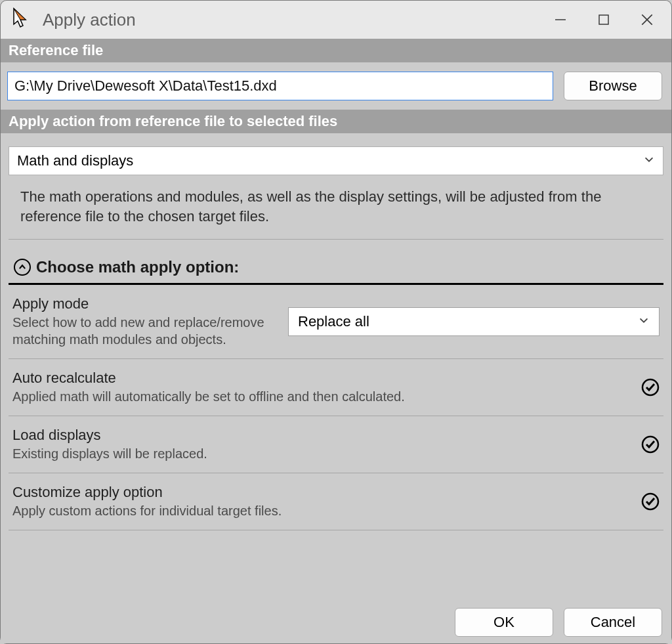 This screenshot has width=672, height=644. What do you see at coordinates (336, 207) in the screenshot?
I see `action-description: The math operations and modules, as well…` at bounding box center [336, 207].